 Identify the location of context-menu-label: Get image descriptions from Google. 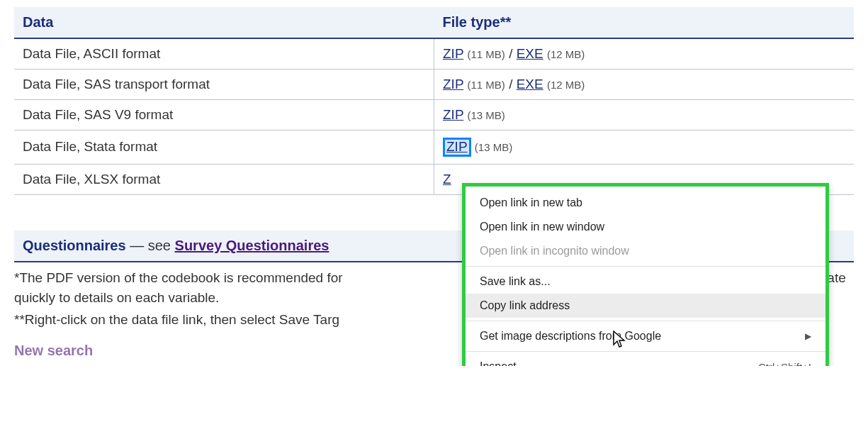
(570, 336).